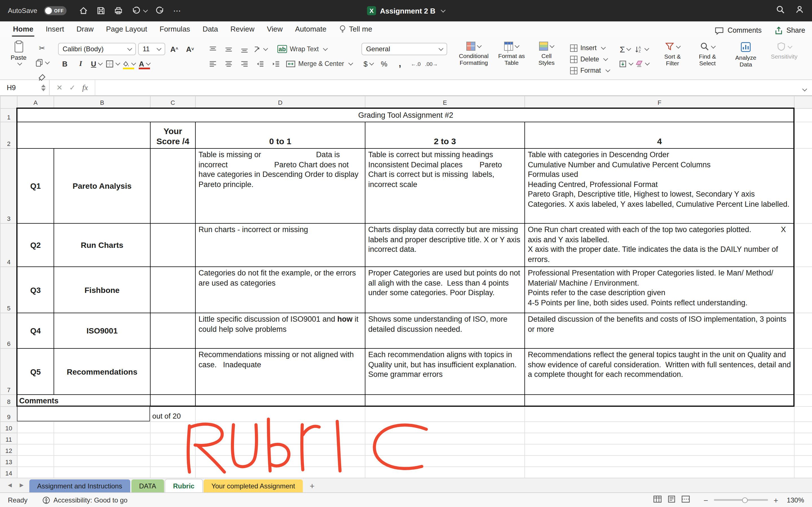 Image resolution: width=812 pixels, height=507 pixels. I want to click on cell-C5, so click(173, 290).